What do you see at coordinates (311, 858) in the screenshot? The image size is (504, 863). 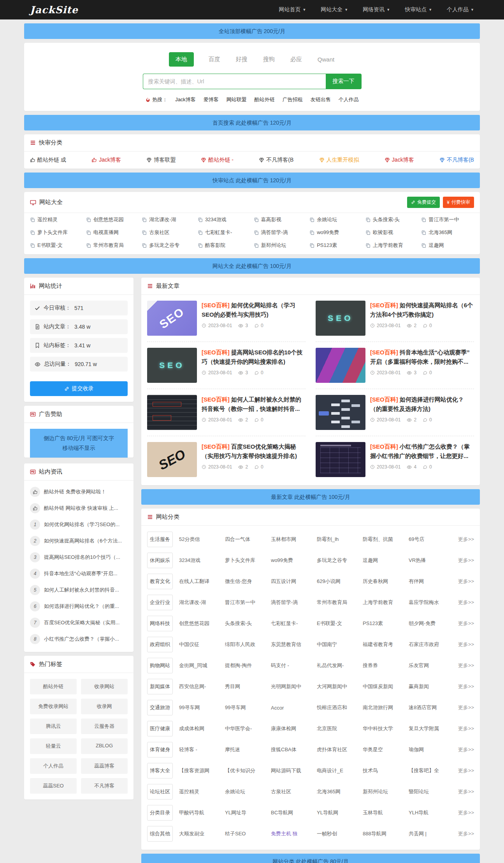 I see `ad-banner-categories: 网站分类 此处横幅广告 80元/月` at bounding box center [311, 858].